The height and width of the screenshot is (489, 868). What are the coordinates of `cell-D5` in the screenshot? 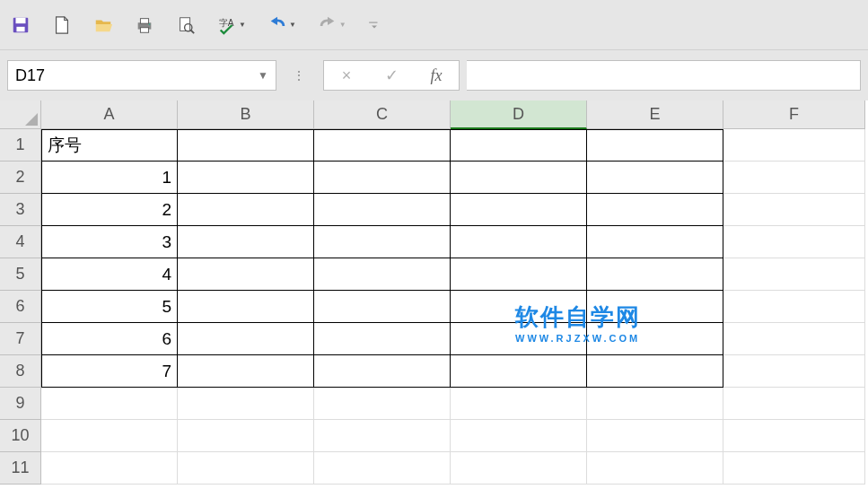 It's located at (519, 275).